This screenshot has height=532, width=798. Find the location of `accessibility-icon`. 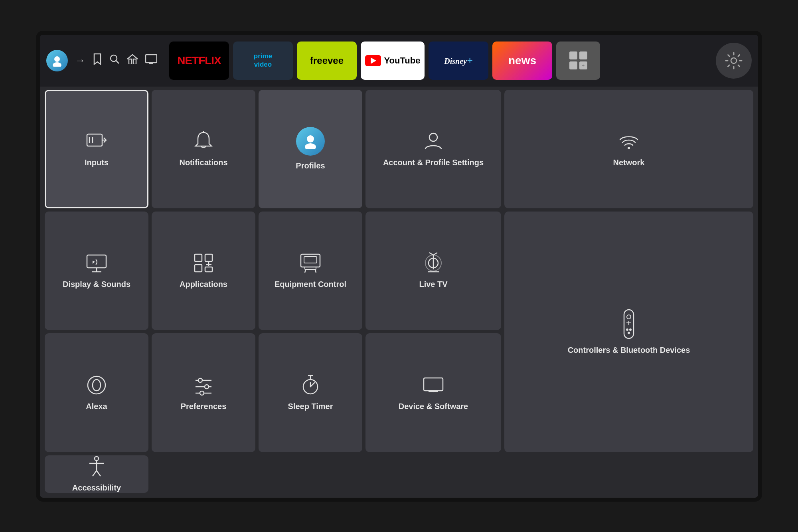

accessibility-icon is located at coordinates (97, 467).